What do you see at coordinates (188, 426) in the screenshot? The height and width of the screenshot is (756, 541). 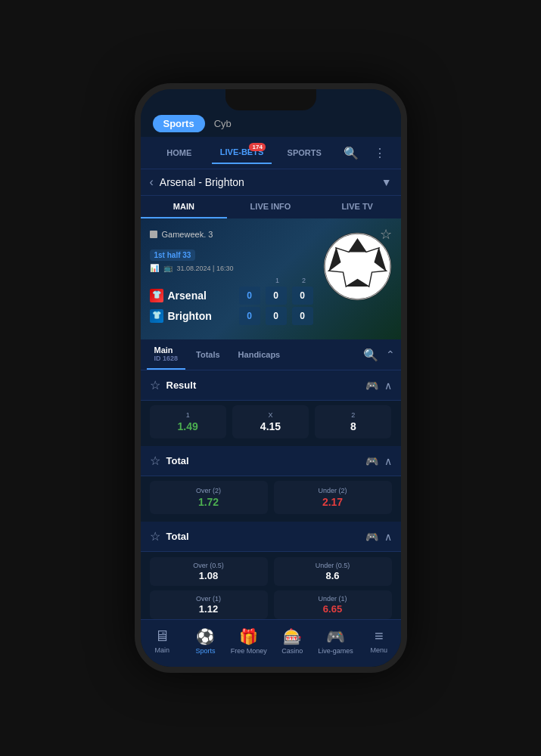 I see `result-value-1: 1.49` at bounding box center [188, 426].